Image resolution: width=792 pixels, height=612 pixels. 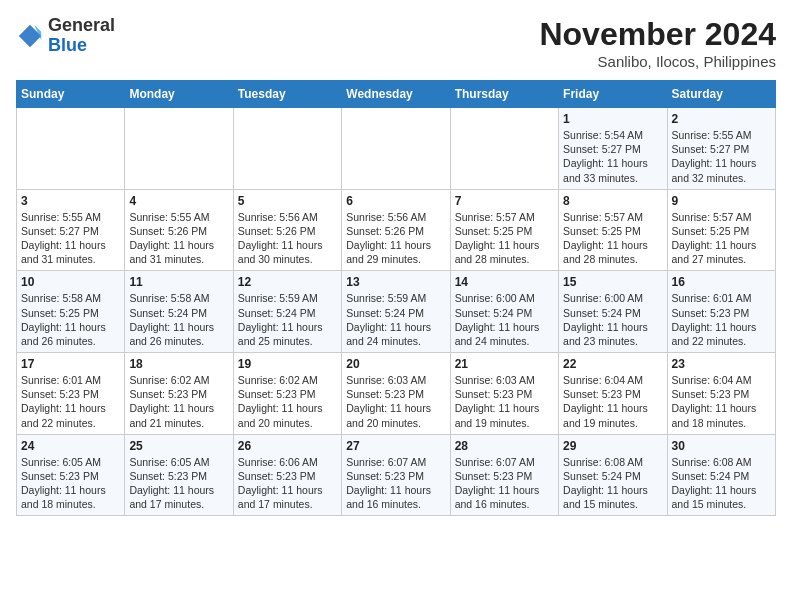 I want to click on weekday-header-sunday: Sunday, so click(x=71, y=94).